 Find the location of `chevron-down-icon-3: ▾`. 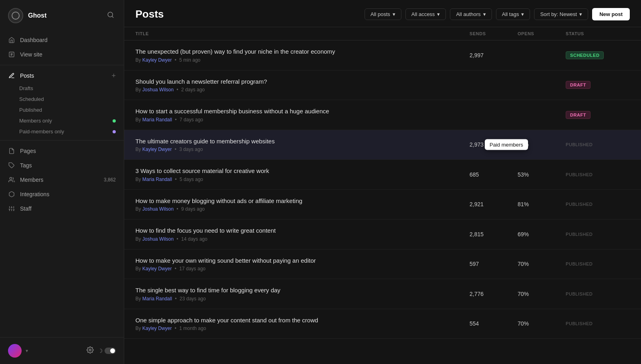

chevron-down-icon-3: ▾ is located at coordinates (485, 14).